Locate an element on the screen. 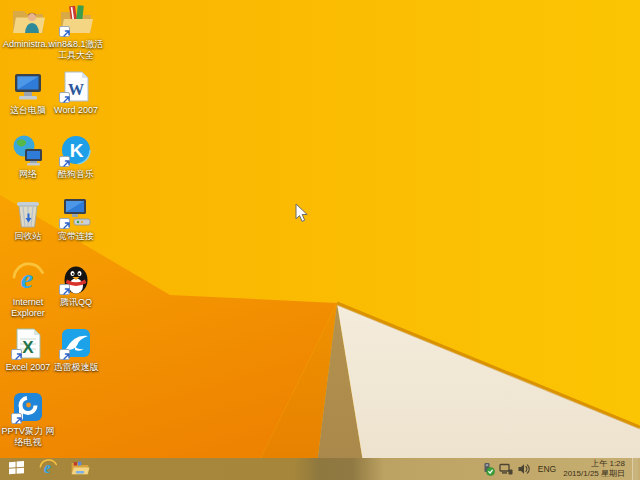  recycle-bin-icon is located at coordinates (28, 212).